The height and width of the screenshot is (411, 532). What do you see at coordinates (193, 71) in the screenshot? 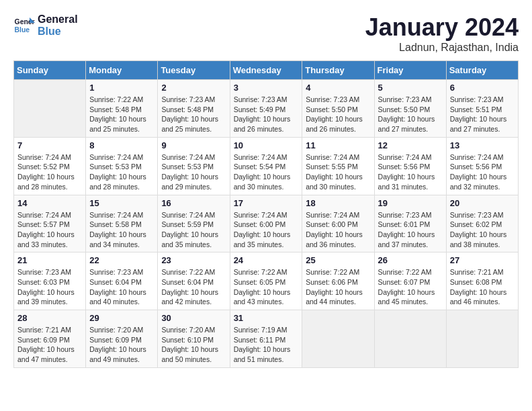
I see `day-header-tuesday: Tuesday` at bounding box center [193, 71].